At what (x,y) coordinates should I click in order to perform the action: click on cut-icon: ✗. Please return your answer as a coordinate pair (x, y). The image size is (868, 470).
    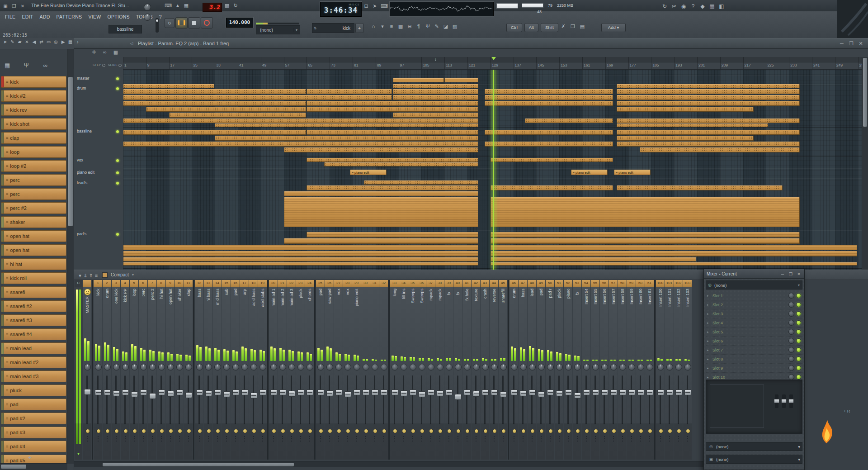
    Looking at the image, I should click on (563, 26).